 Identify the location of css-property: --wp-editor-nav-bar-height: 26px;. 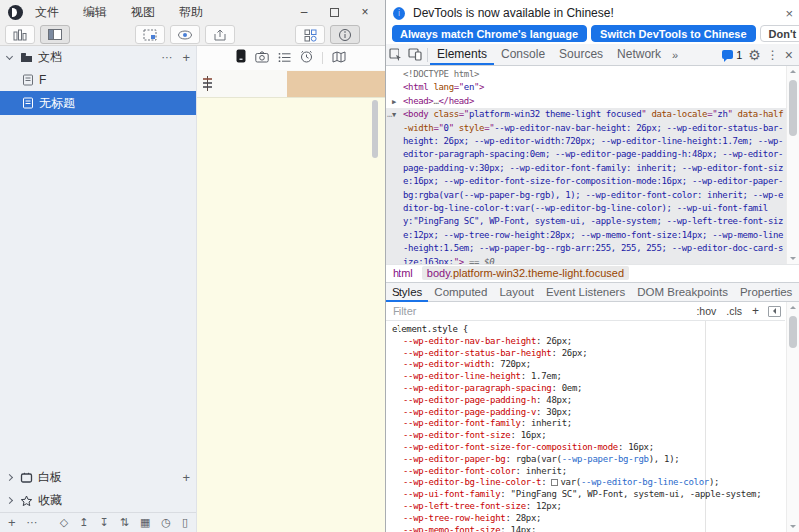
(588, 342).